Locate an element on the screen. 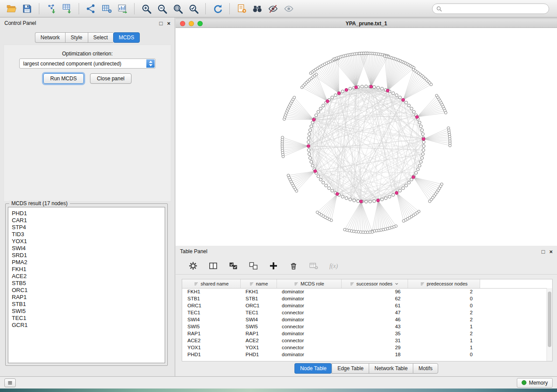 Image resolution: width=557 pixels, height=392 pixels. mcds-result-item: STP4 is located at coordinates (86, 227).